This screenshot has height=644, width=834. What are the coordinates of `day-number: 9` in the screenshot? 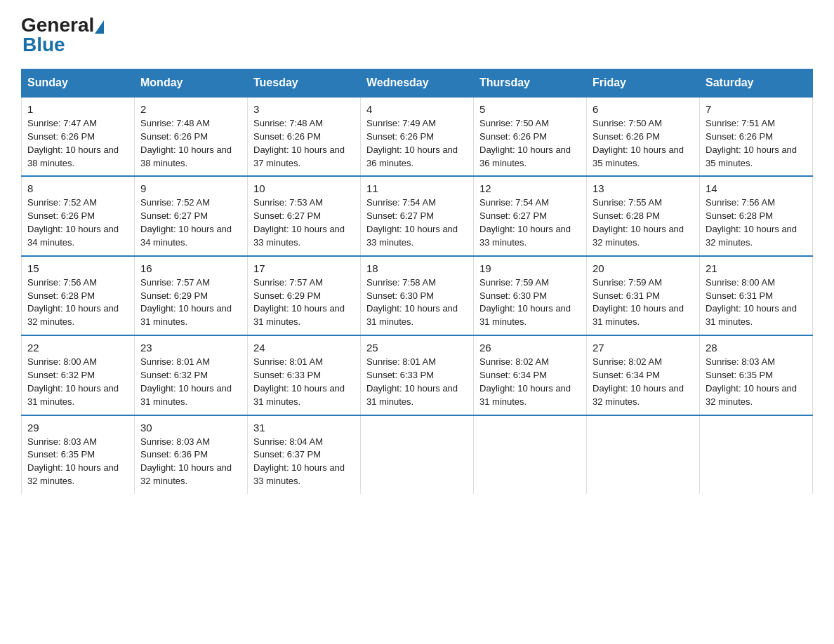 It's located at (191, 188).